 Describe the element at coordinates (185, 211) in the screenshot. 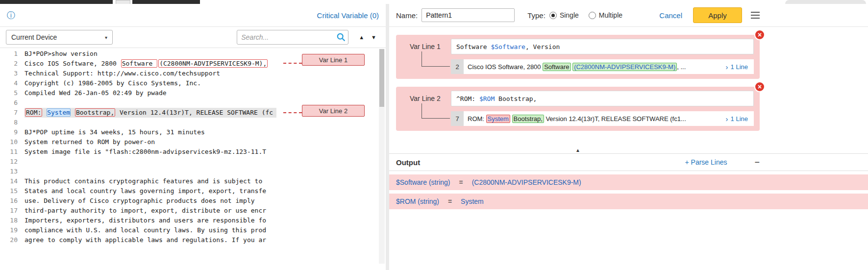

I see `code-line: 17third-party authority to import, expor…` at that location.